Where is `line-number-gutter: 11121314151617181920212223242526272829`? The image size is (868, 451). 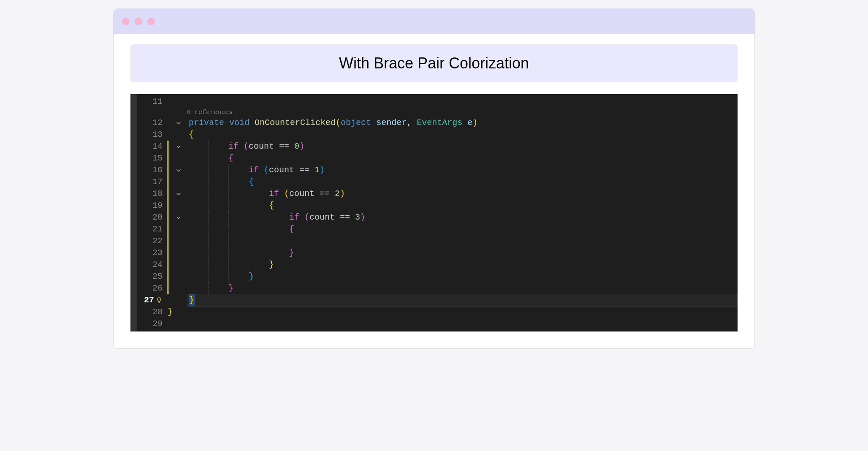
line-number-gutter: 11121314151617181920212223242526272829 is located at coordinates (152, 213).